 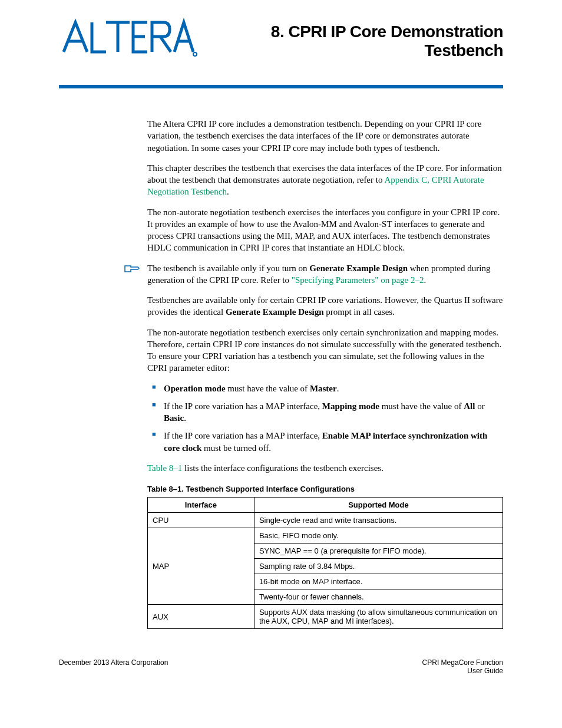 I want to click on table-header: Supported Mode, so click(x=378, y=505).